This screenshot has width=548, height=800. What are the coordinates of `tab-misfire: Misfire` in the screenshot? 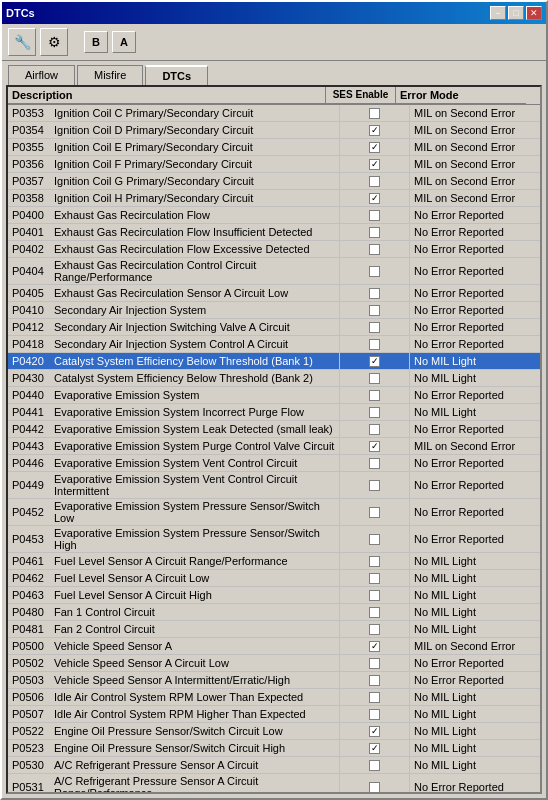 It's located at (110, 75).